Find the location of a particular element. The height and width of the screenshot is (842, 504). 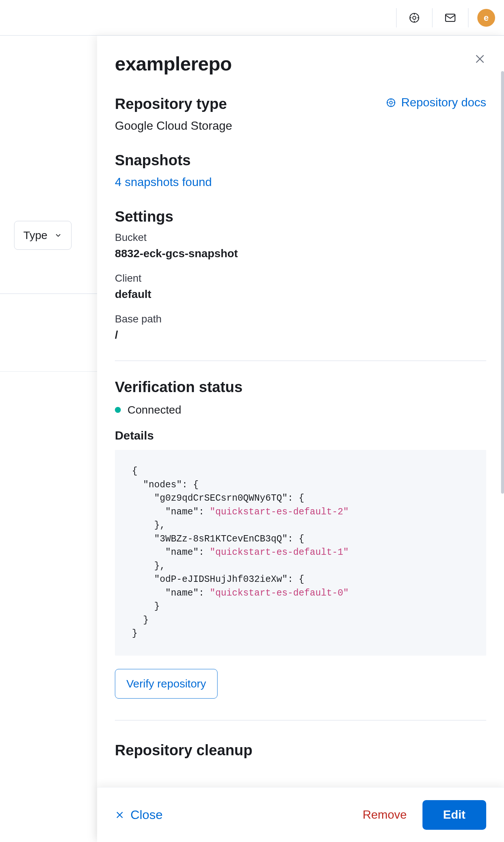

help-icon is located at coordinates (414, 18).